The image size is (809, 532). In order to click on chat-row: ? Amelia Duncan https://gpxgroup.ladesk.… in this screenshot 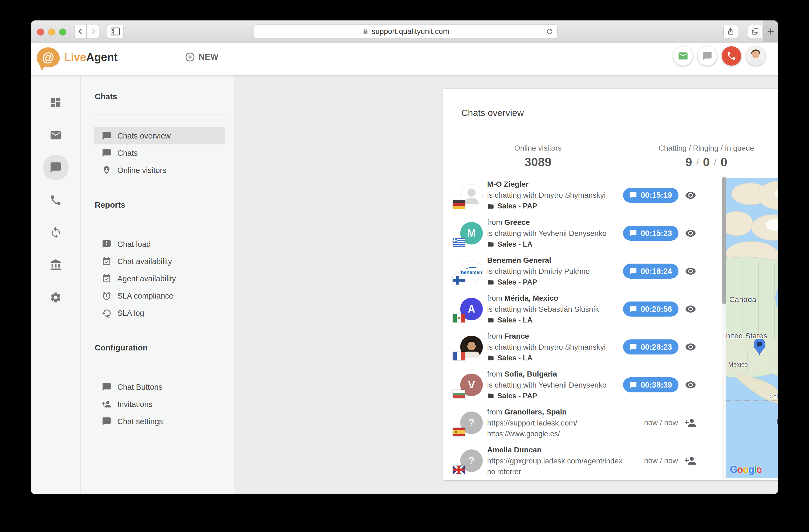, I will do `click(583, 461)`.